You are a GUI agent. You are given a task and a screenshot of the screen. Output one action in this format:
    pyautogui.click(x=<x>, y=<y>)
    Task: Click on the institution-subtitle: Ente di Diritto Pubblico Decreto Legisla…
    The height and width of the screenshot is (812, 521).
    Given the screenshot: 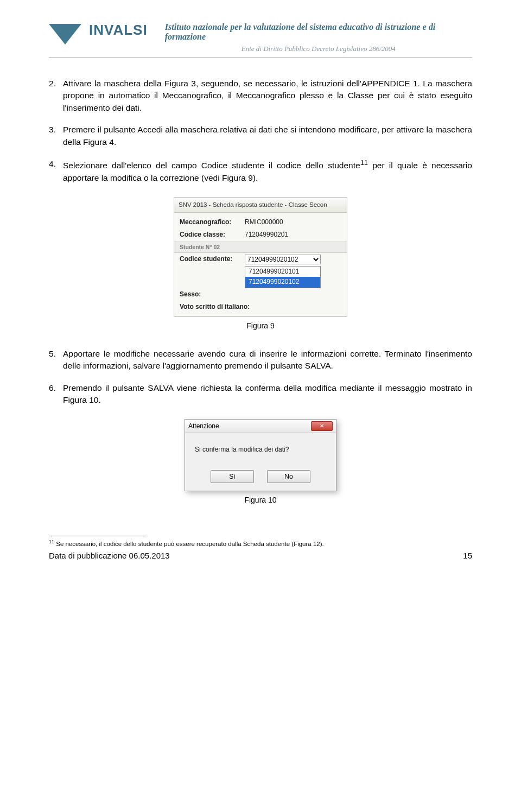 What is the action you would take?
    pyautogui.click(x=319, y=49)
    